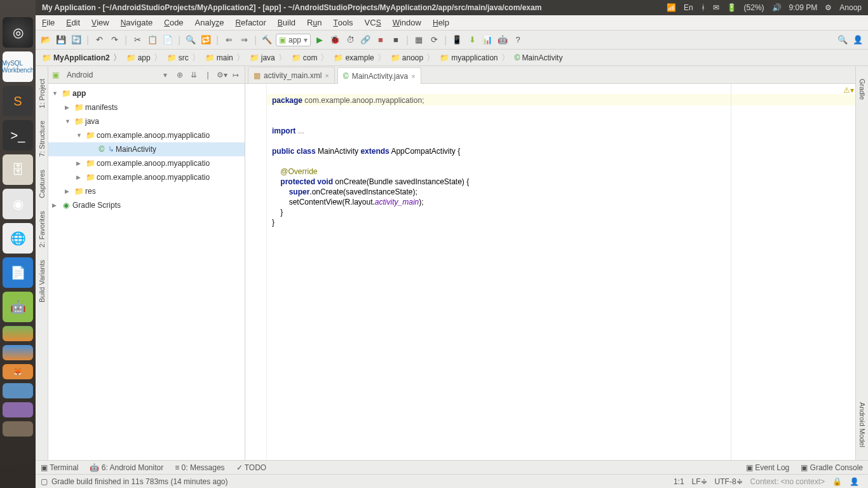 The width and height of the screenshot is (868, 488). I want to click on context: Context: <no context>, so click(788, 482).